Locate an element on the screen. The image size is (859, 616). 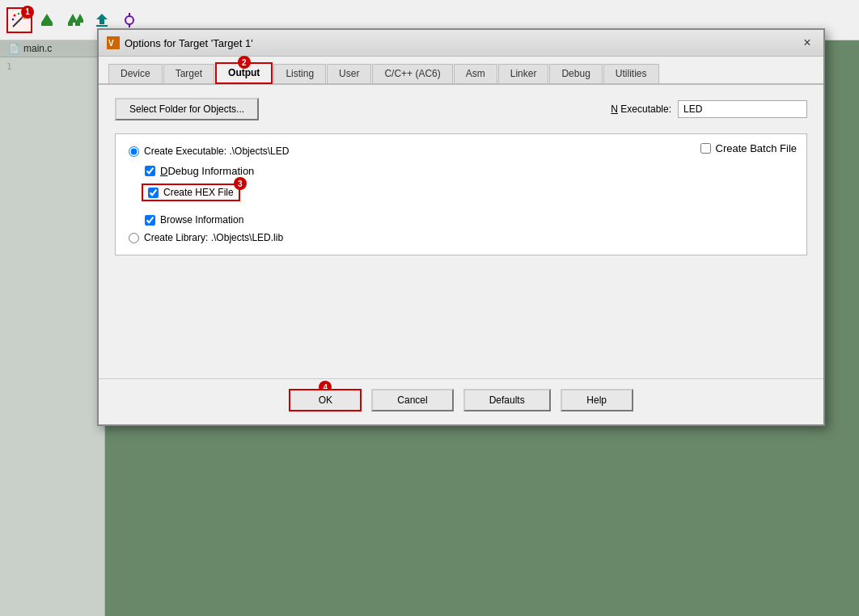
select-folder-button: Select Folder for Objects... is located at coordinates (187, 109).